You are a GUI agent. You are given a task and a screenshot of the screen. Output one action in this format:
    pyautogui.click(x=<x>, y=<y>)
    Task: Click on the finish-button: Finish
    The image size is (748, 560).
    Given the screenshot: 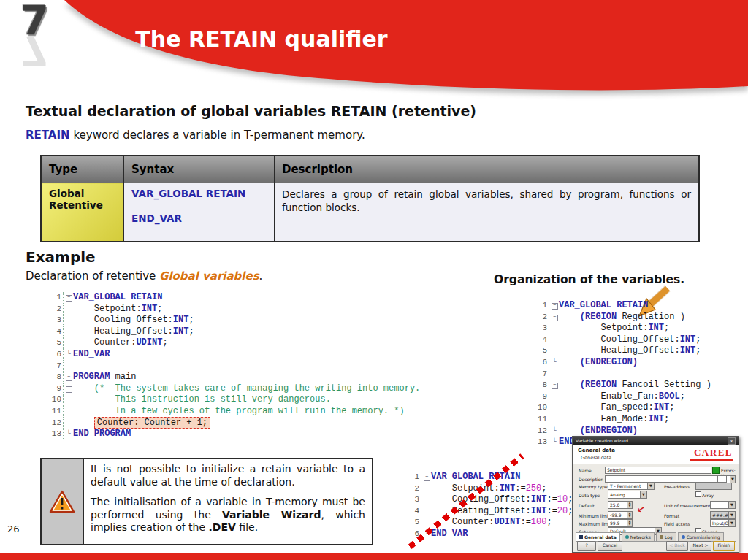 What is the action you would take?
    pyautogui.click(x=724, y=546)
    